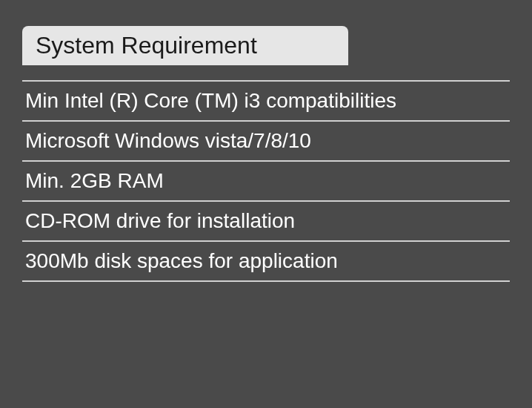 The image size is (532, 408). I want to click on requirement-text: Min Intel (R) Core (TM) i3 compatibiliti…, so click(210, 101).